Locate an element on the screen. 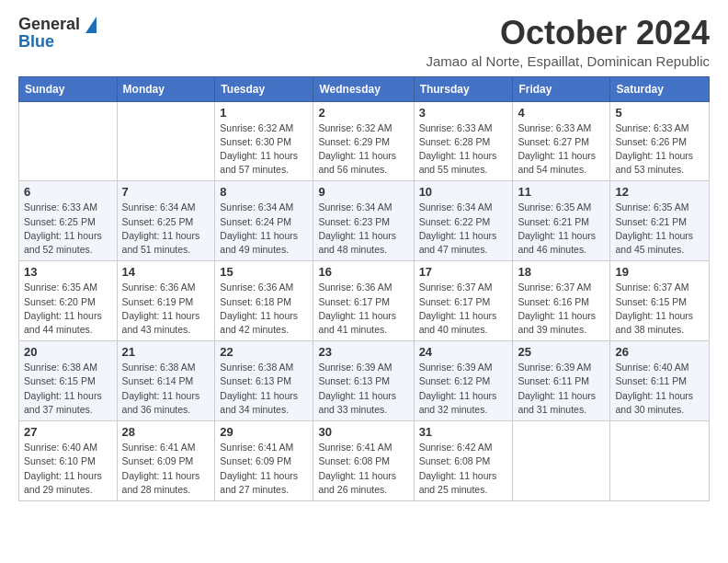 The width and height of the screenshot is (728, 563). calendar-day-cell: 13Sunrise: 6:35 AM Sunset: 6:20 PM Dayli… is located at coordinates (68, 302).